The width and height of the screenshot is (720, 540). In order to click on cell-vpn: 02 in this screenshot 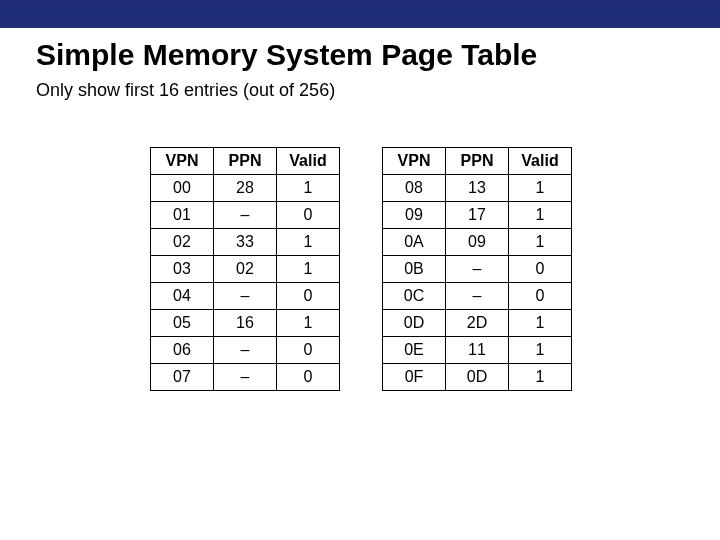, I will do `click(182, 242)`.